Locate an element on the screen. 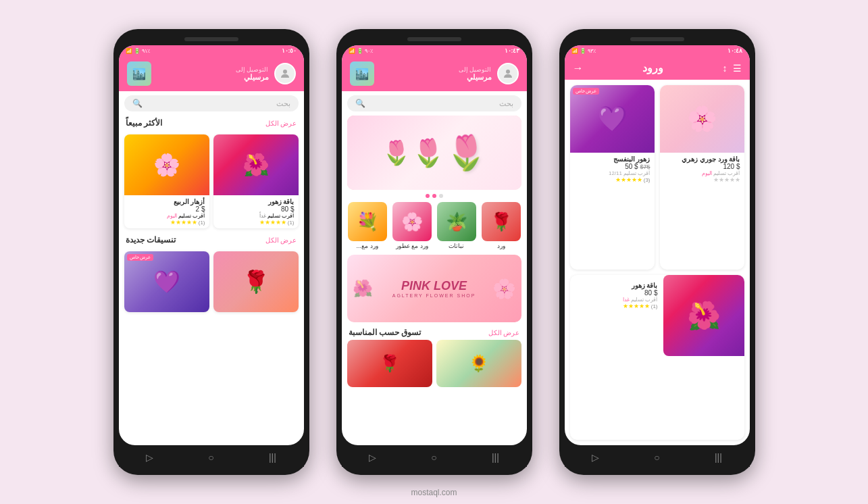  category-label-plants: نباتات is located at coordinates (457, 246).